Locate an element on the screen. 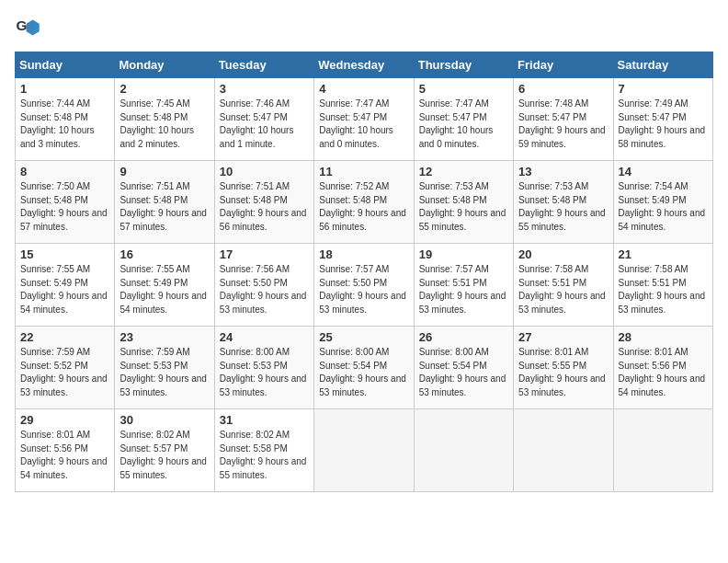  day-number: 26 is located at coordinates (463, 337).